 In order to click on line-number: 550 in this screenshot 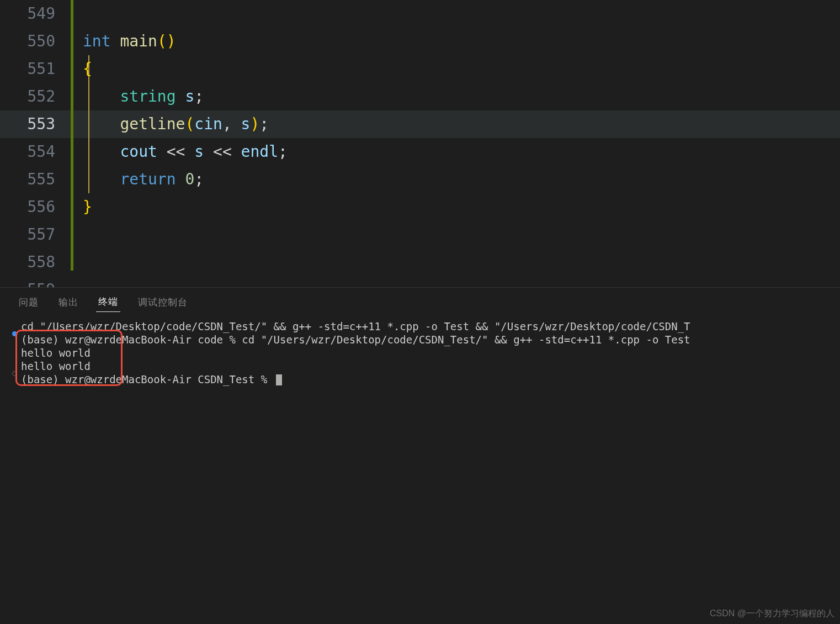, I will do `click(33, 41)`.